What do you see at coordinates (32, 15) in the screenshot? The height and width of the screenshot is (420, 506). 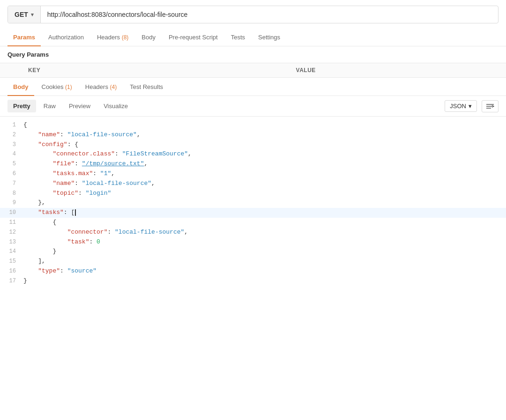 I see `method-chevron: ▾` at bounding box center [32, 15].